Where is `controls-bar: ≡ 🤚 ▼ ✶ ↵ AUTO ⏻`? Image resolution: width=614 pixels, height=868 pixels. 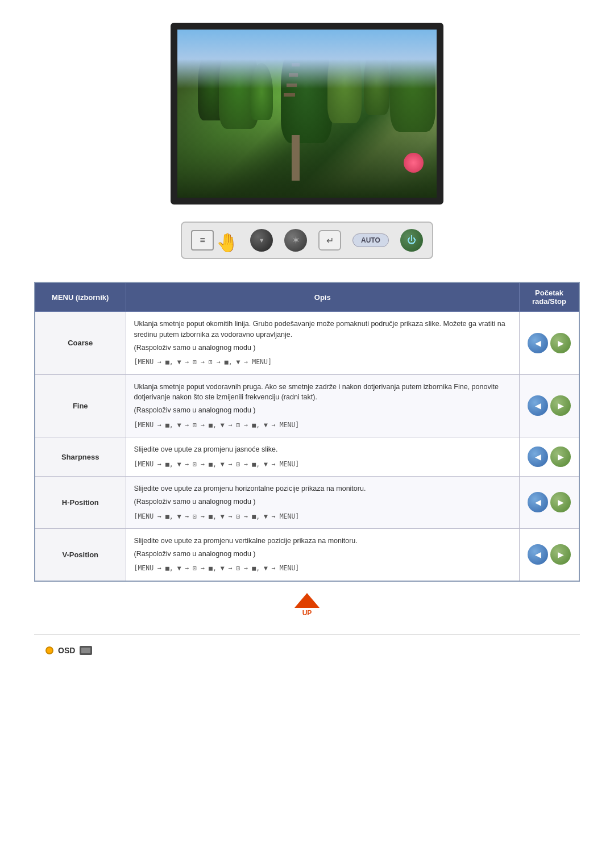
controls-bar: ≡ 🤚 ▼ ✶ ↵ AUTO ⏻ is located at coordinates (307, 240).